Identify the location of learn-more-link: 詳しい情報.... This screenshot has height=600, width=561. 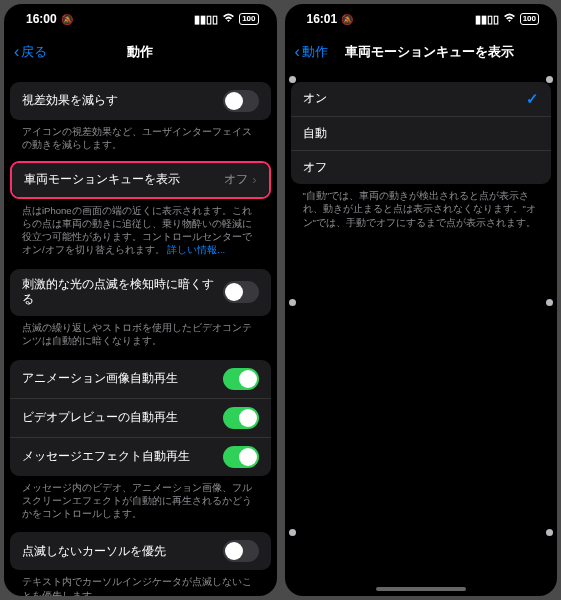
(196, 250).